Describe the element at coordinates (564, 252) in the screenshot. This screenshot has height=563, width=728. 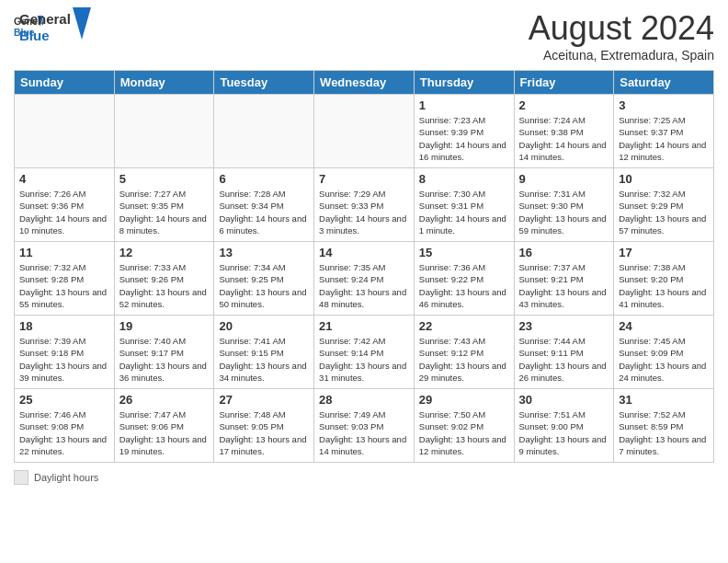
I see `day-number: 16` at that location.